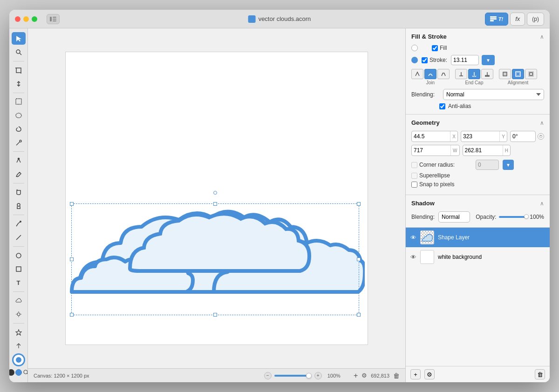  Describe the element at coordinates (487, 165) in the screenshot. I see `corner-radius-input` at that location.